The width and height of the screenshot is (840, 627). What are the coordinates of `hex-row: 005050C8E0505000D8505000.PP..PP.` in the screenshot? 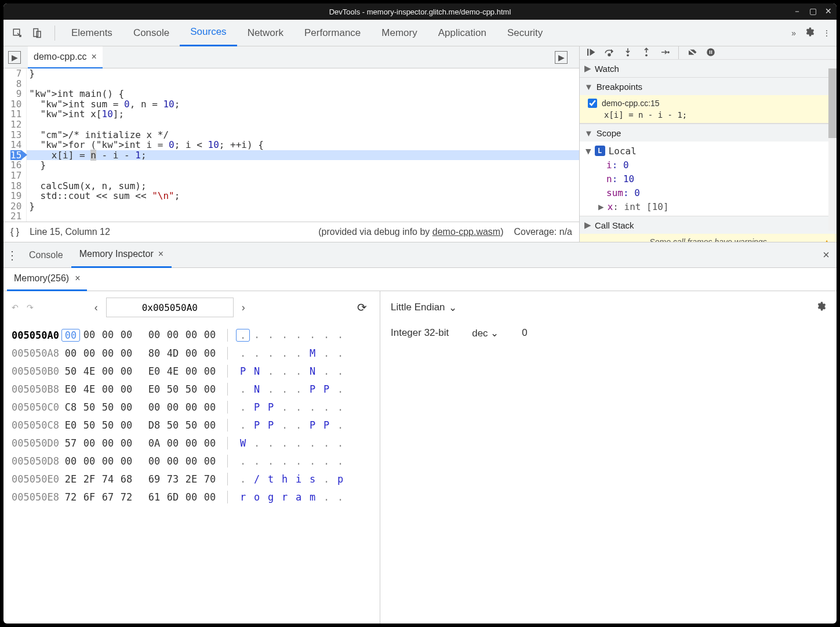 It's located at (189, 425).